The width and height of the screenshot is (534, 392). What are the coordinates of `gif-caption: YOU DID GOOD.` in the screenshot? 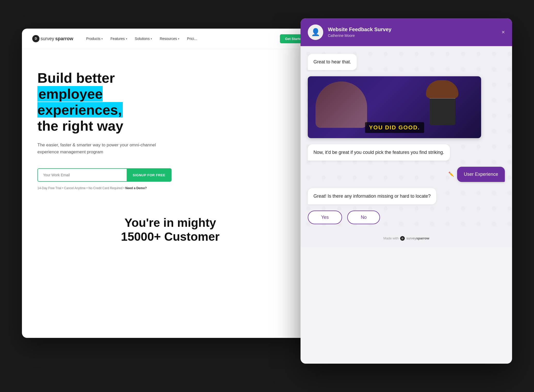 It's located at (395, 128).